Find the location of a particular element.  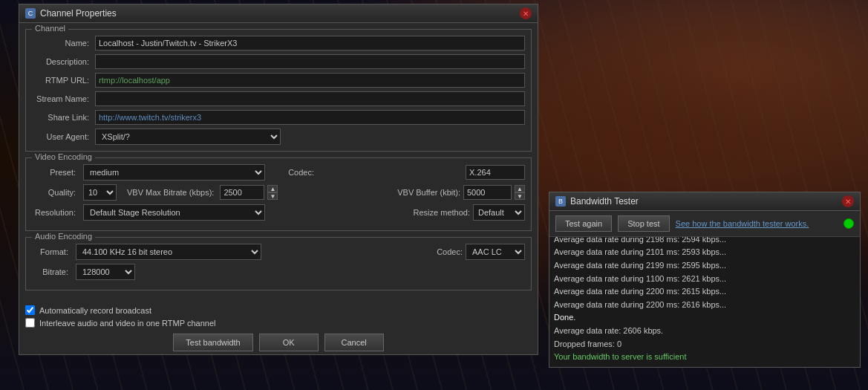

close-dialog-button: ✕ is located at coordinates (526, 13).